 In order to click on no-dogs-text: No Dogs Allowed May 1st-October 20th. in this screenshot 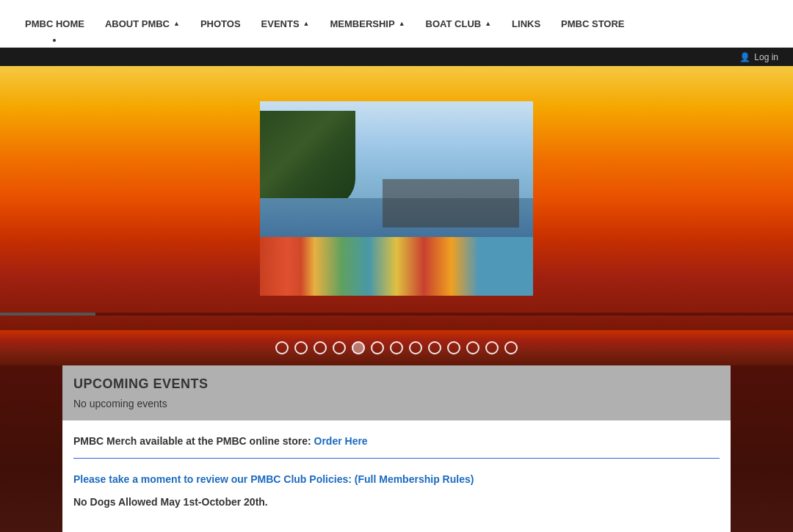, I will do `click(396, 502)`.